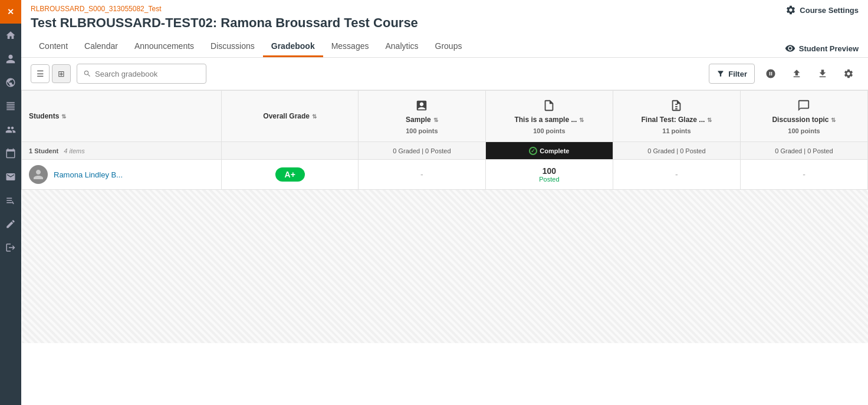  Describe the element at coordinates (38, 174) in the screenshot. I see `avatar` at that location.